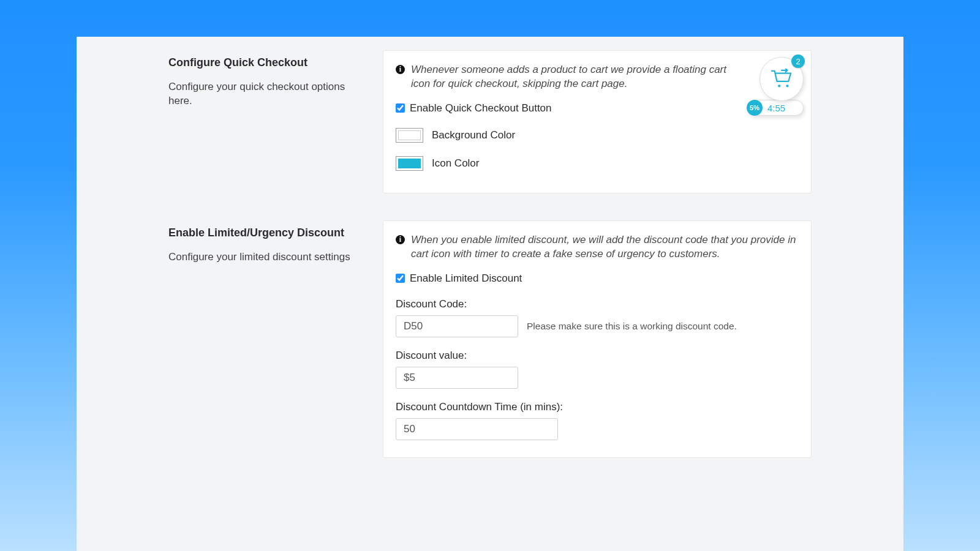 Image resolution: width=980 pixels, height=551 pixels. What do you see at coordinates (477, 429) in the screenshot?
I see `countdown-input` at bounding box center [477, 429].